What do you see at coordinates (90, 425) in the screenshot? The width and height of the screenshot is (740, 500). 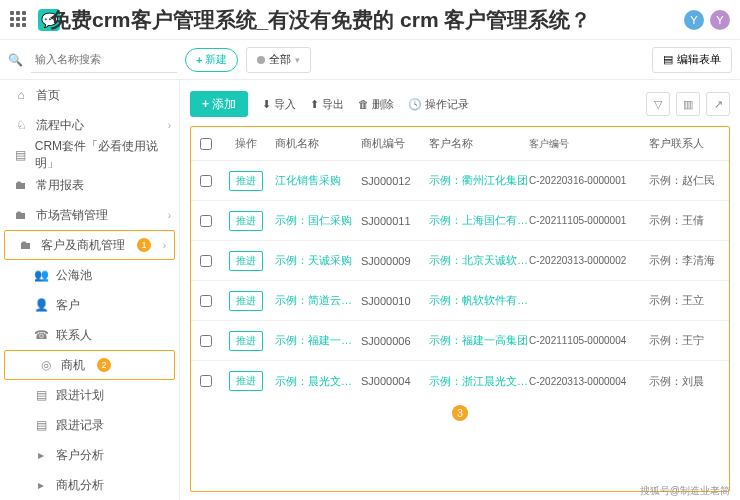 I see `sidebar-item: ▤跟进记录` at bounding box center [90, 425].